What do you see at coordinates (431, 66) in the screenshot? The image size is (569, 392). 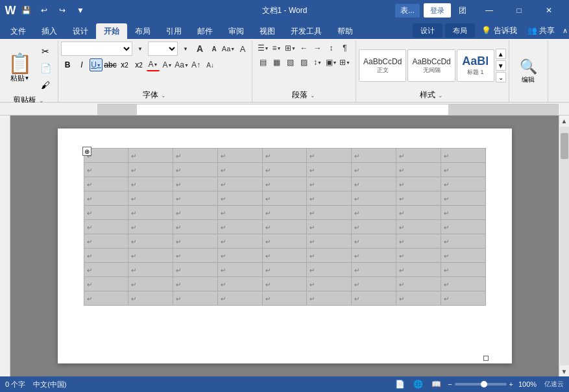 I see `style-no-spacing: AaBbCcDd 无间隔` at bounding box center [431, 66].